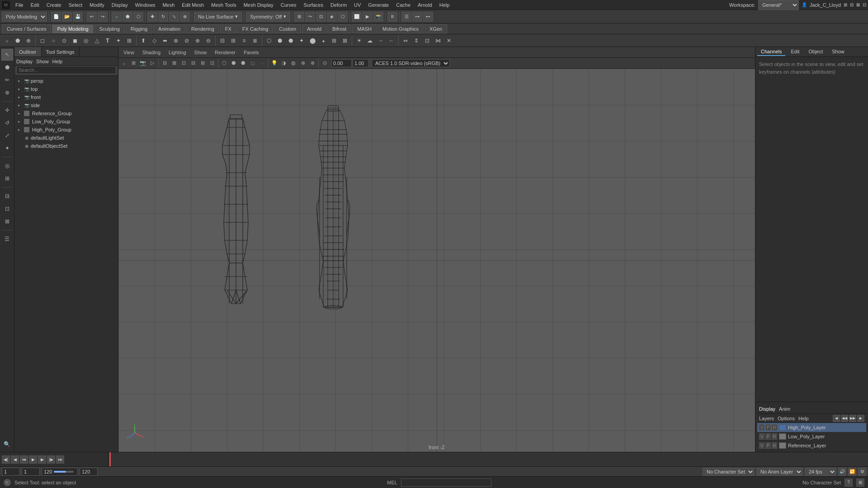 This screenshot has height=488, width=868. What do you see at coordinates (97, 41) in the screenshot?
I see `obj-mode-cone: △` at bounding box center [97, 41].